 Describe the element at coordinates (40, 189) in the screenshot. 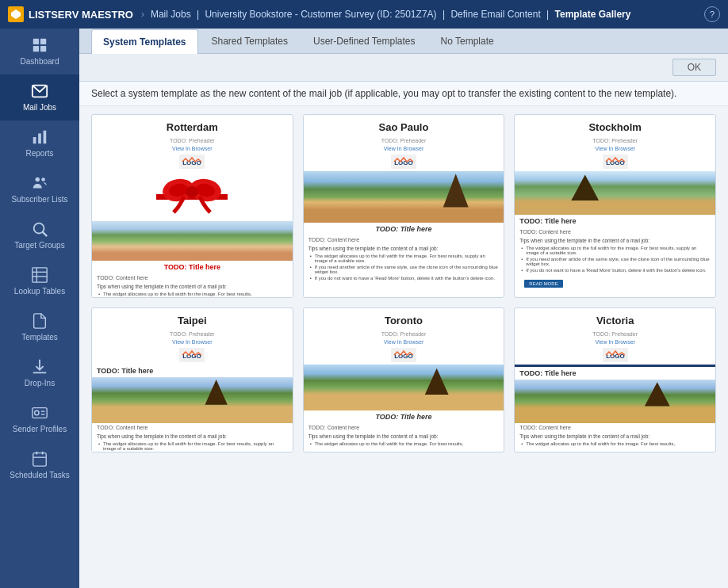

I see `sidebar-item-subscriber-lists: Subscriber Lists` at that location.